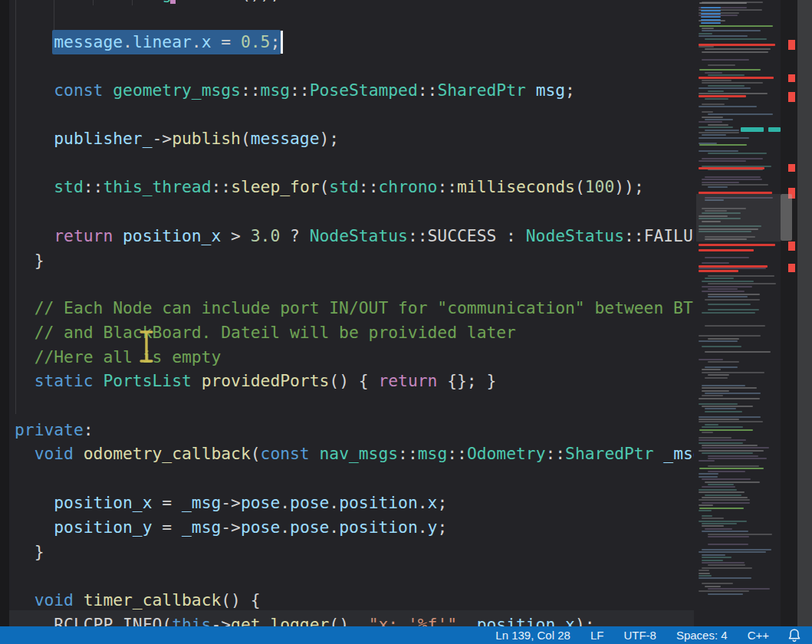 The width and height of the screenshot is (812, 644). Describe the element at coordinates (176, 139) in the screenshot. I see `code-line: publisher_->publish(message);` at that location.